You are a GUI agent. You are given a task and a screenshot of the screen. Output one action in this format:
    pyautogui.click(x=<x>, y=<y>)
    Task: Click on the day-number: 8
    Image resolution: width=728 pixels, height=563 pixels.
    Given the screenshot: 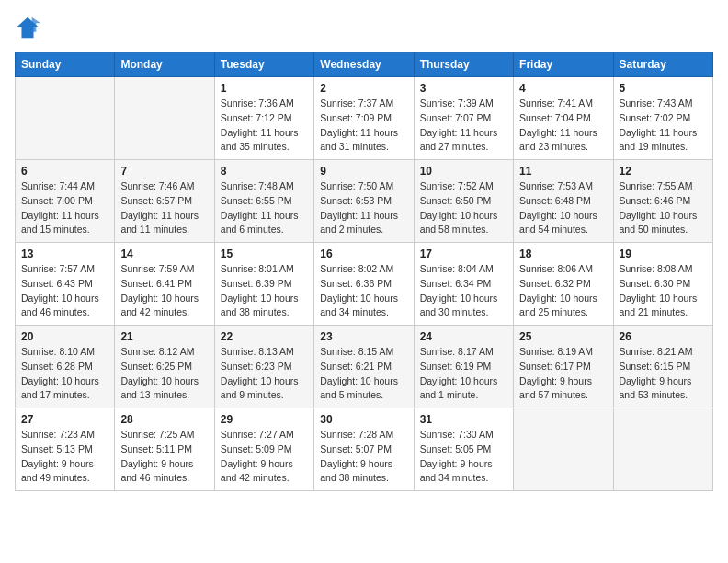 What is the action you would take?
    pyautogui.click(x=265, y=171)
    